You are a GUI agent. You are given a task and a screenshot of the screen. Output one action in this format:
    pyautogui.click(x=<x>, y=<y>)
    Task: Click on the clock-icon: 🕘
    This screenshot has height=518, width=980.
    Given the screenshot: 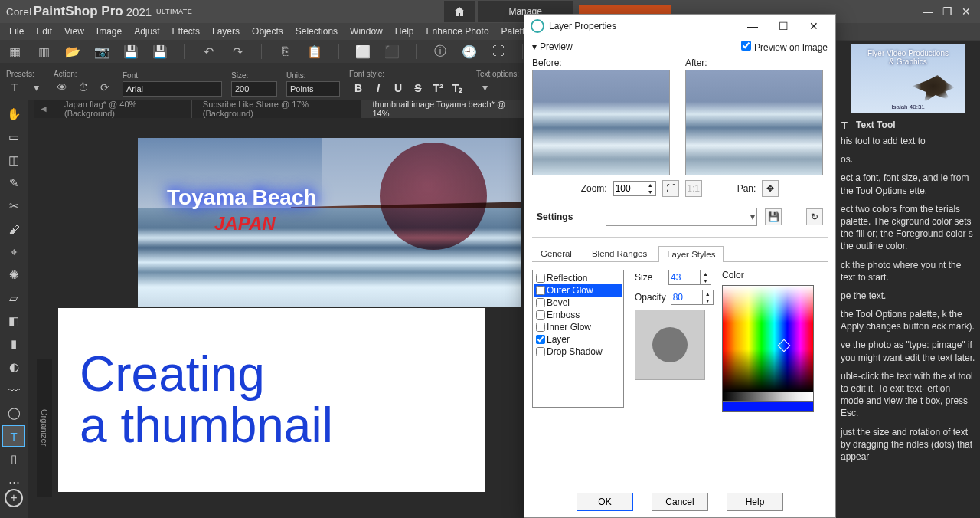 What is the action you would take?
    pyautogui.click(x=469, y=51)
    